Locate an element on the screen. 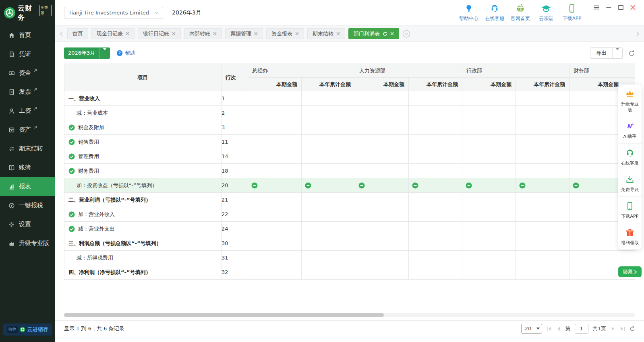  table-row: 三、利润总额（亏损总额以“-”号填列） 30 is located at coordinates (350, 243).